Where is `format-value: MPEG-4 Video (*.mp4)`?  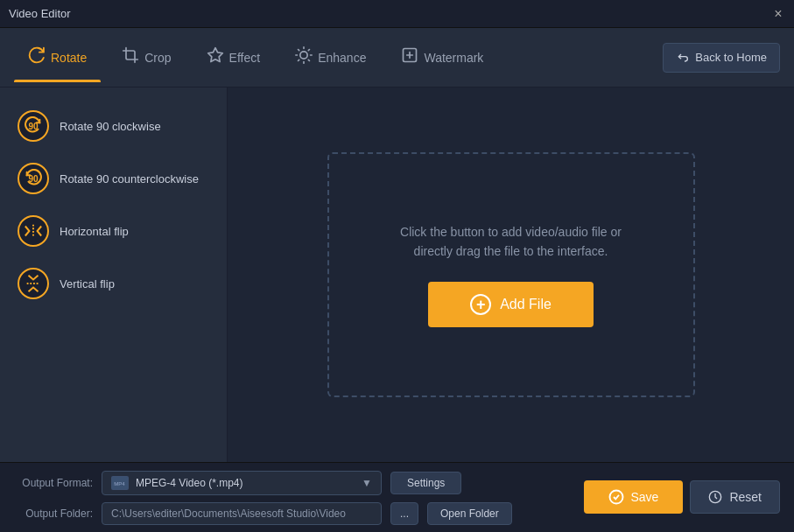
format-value: MPEG-4 Video (*.mp4) is located at coordinates (254, 483).